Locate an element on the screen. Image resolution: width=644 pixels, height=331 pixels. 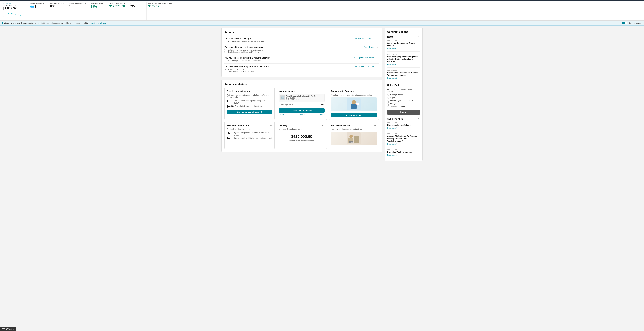
action-cases-more: ··· is located at coordinates (378, 39).